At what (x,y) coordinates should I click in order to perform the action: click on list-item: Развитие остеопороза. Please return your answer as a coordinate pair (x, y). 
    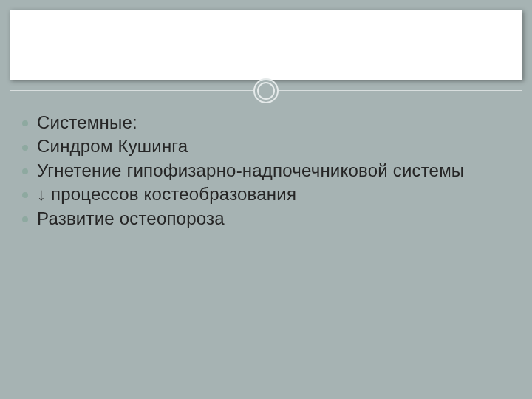
    Looking at the image, I should click on (266, 219).